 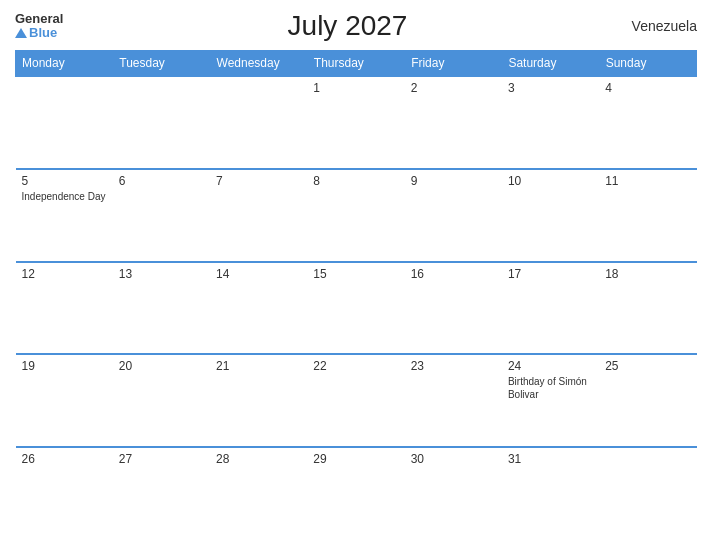 I want to click on day-number: 19, so click(x=64, y=366).